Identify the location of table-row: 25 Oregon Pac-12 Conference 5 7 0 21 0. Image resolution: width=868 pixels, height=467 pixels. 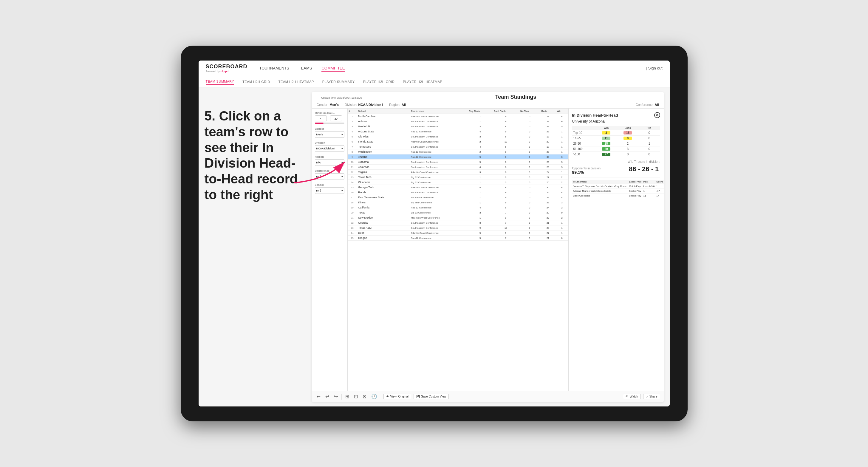
(458, 238).